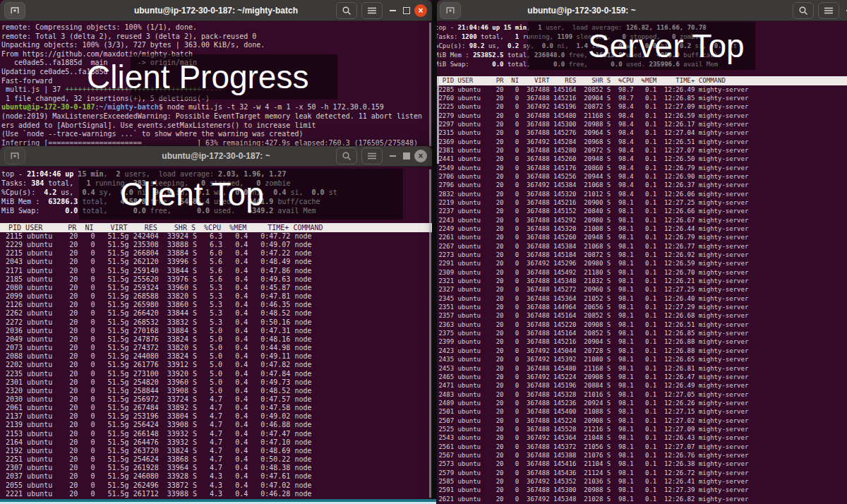  Describe the element at coordinates (666, 46) in the screenshot. I see `overlay-label-server-top: Server Top` at that location.